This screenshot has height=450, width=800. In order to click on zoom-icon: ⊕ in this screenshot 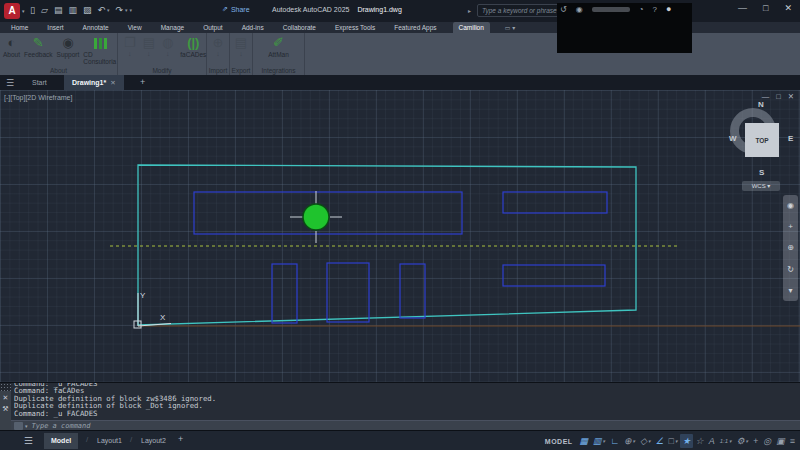, I will do `click(790, 248)`.